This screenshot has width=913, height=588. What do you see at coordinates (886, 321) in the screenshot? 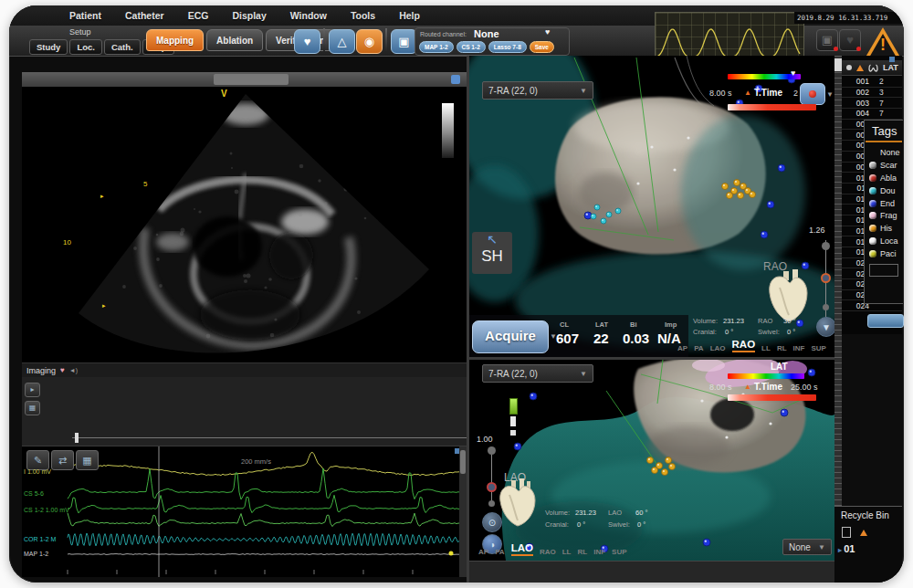
I see `sidebar-footer-button` at bounding box center [886, 321].